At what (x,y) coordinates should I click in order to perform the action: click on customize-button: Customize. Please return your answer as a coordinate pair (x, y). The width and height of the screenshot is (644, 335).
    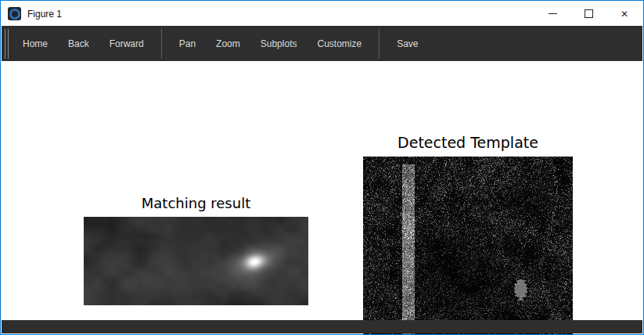
    Looking at the image, I should click on (340, 44).